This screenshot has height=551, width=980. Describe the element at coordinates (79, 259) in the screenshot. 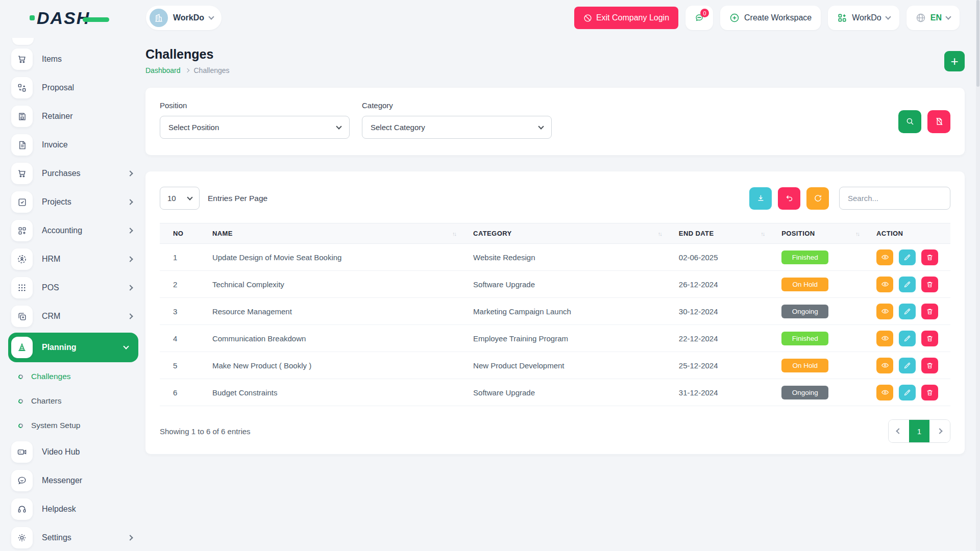

I see `sidebar-item-hrm: HRM` at that location.